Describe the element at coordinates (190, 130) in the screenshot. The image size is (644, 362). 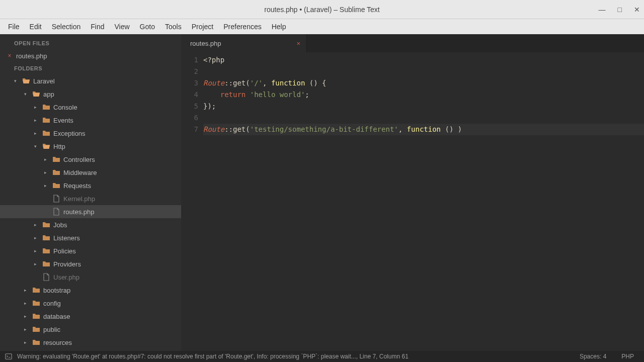
I see `line-number: 7` at that location.